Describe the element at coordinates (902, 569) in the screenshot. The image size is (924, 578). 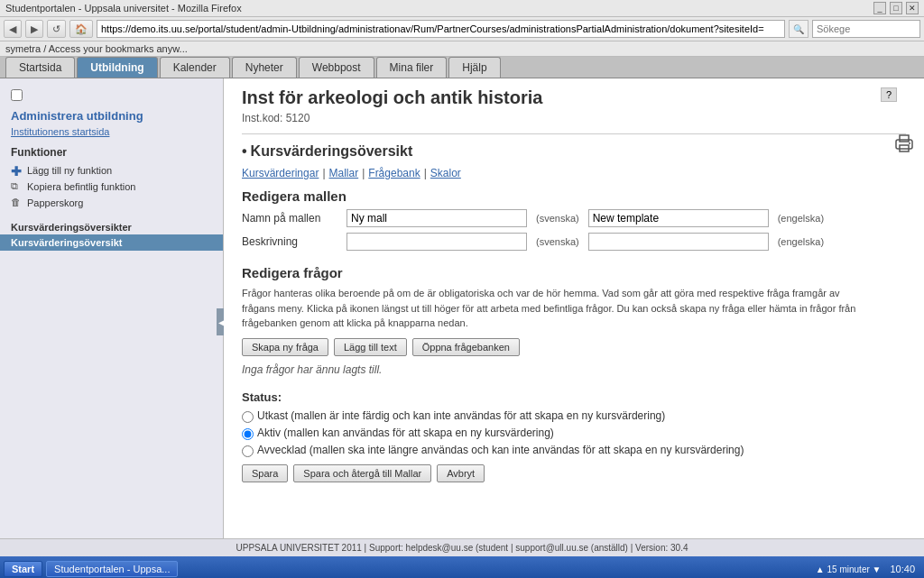
I see `taskbar-time: 10:40` at that location.